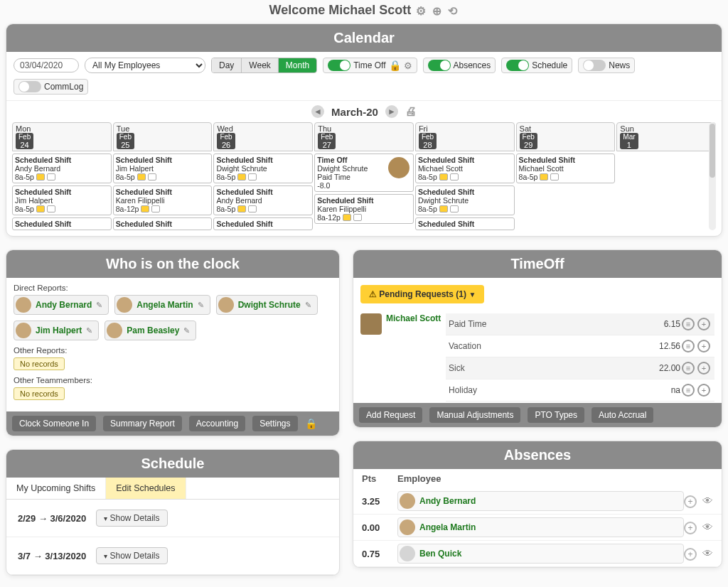  Describe the element at coordinates (475, 415) in the screenshot. I see `manual-adjustments-button: Manual Adjustments` at that location.